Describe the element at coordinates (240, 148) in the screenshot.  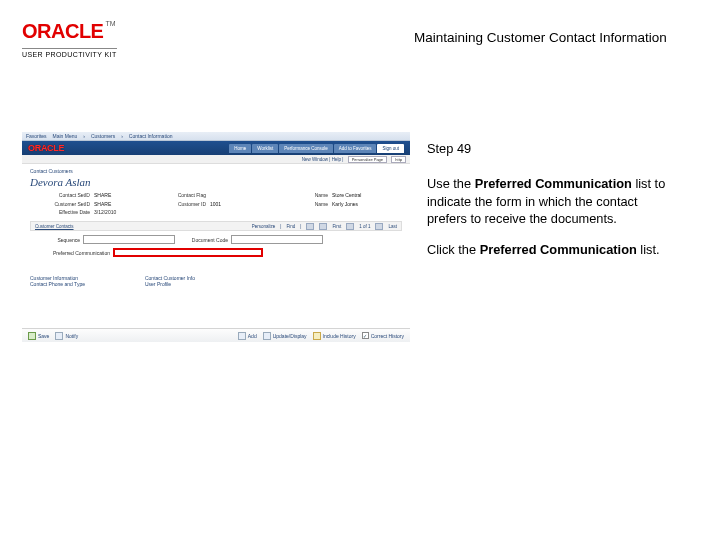
I see `tab-home: Home` at that location.